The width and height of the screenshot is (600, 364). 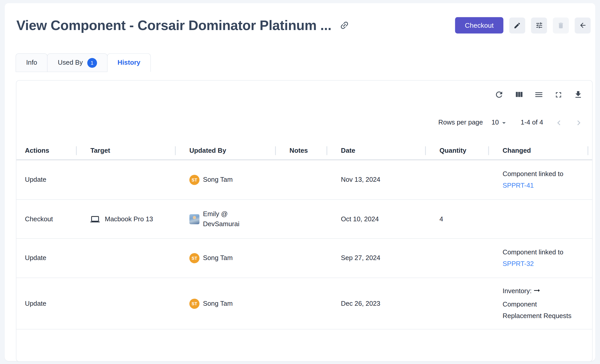 What do you see at coordinates (583, 25) in the screenshot?
I see `back-button` at bounding box center [583, 25].